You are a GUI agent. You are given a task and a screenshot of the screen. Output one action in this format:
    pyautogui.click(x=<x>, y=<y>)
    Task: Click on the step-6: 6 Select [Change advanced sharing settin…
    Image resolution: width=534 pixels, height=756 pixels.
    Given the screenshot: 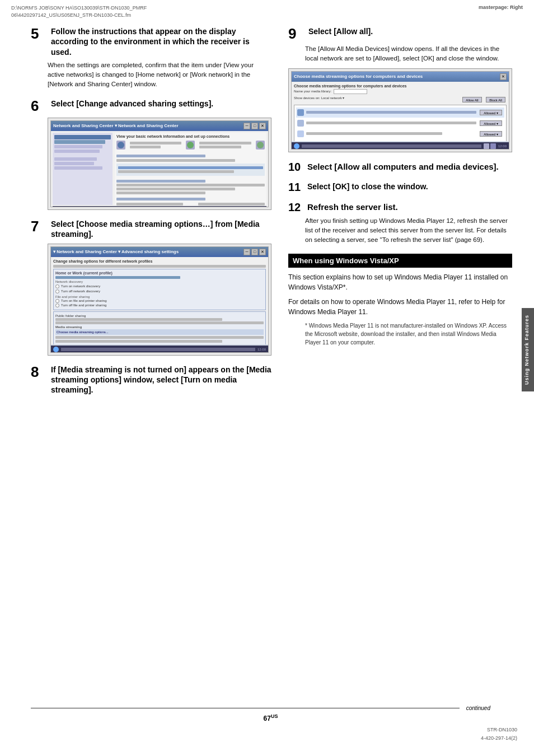 What is the action you would take?
    pyautogui.click(x=151, y=155)
    